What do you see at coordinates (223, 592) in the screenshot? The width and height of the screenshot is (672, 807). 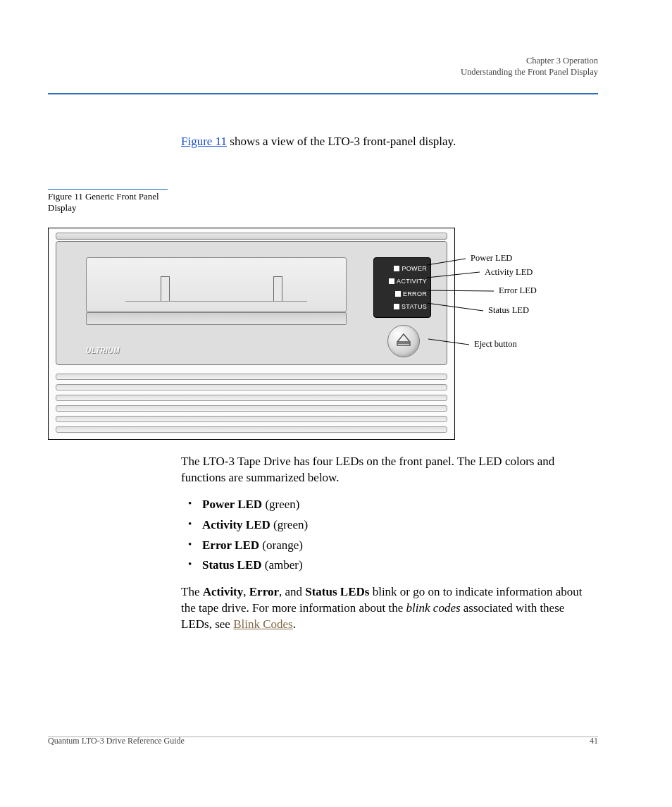 I see `closing-activity: Activity` at bounding box center [223, 592].